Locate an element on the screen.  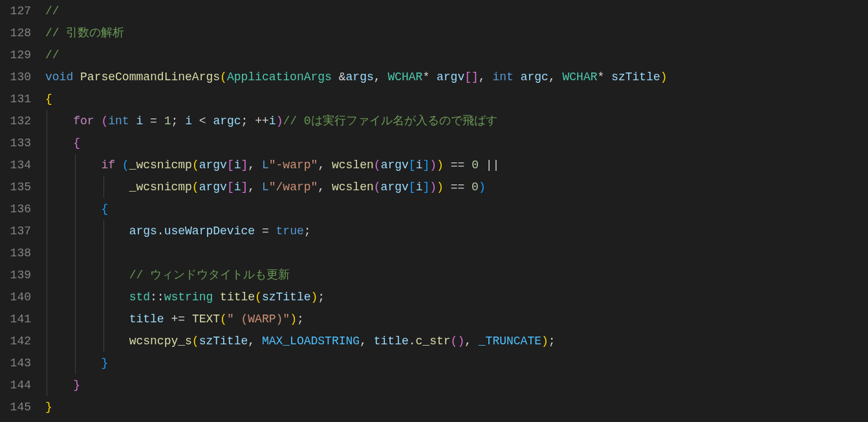
line-number: 144 is located at coordinates (16, 385).